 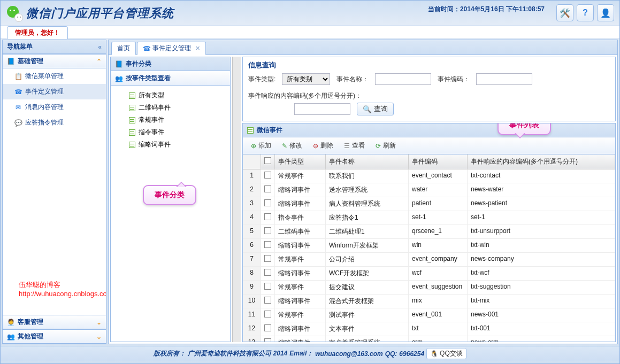 What do you see at coordinates (99, 322) in the screenshot?
I see `chevron-down-icon: ⌄` at bounding box center [99, 322].